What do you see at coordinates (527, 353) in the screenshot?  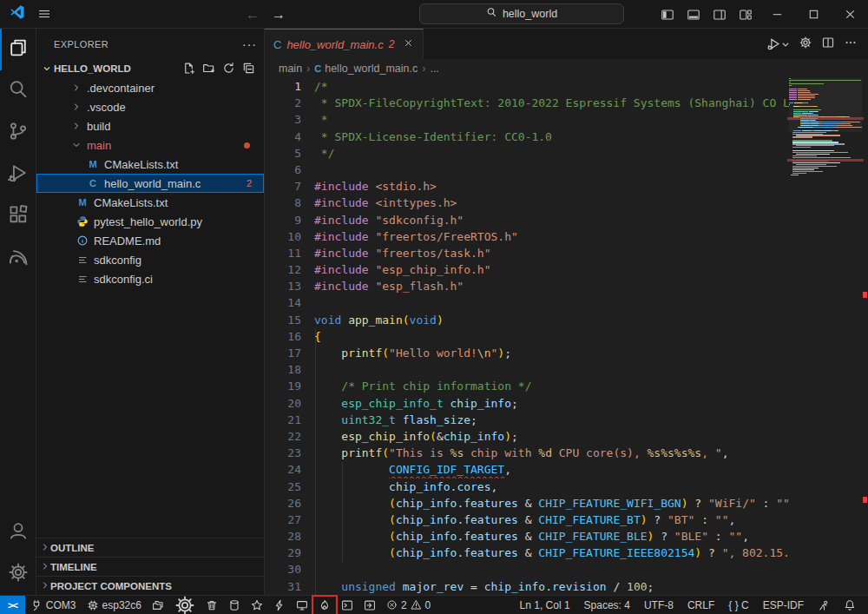 I see `code-line: 17 printf("Hello world!\n");` at bounding box center [527, 353].